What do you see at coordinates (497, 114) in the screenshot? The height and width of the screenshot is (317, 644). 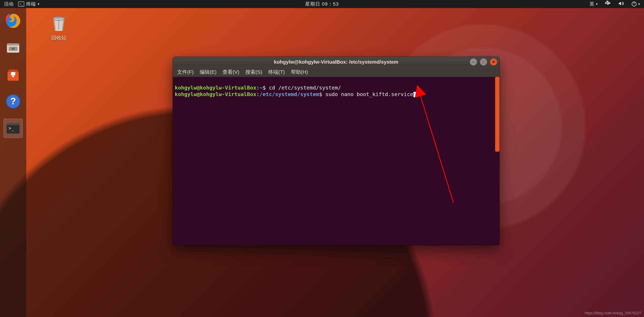 I see `scrollbar` at bounding box center [497, 114].